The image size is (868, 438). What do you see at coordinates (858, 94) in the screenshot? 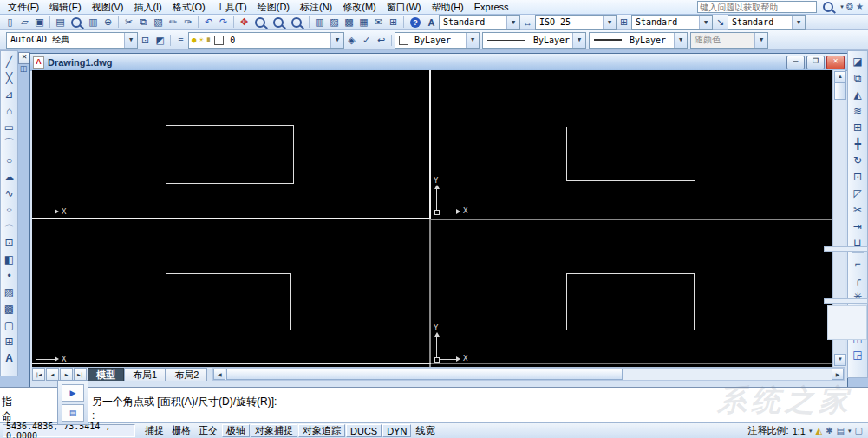
I see `mirror-icon: ◭` at bounding box center [858, 94].